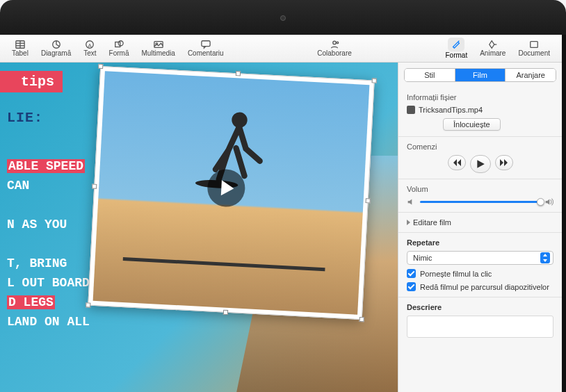 This screenshot has width=566, height=392. I want to click on svg-text: A, so click(90, 46).